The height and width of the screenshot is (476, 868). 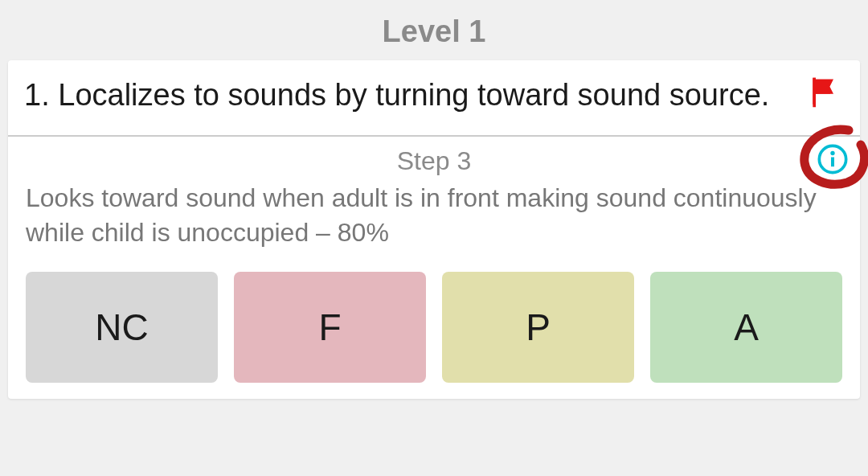 I want to click on question-body: Localizes to sounds by turning toward so…, so click(x=413, y=95).